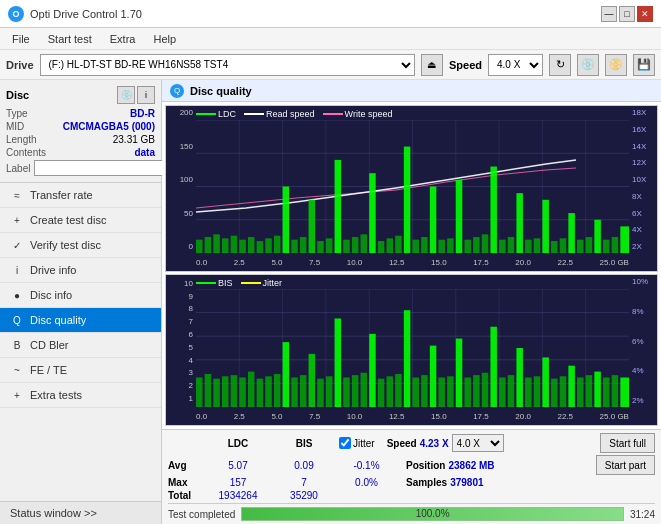 This screenshot has width=661, height=524. Describe the element at coordinates (228, 65) in the screenshot. I see `drive-select: (F:) HL-DT-ST BD-RE WH16NS58 TST4` at that location.